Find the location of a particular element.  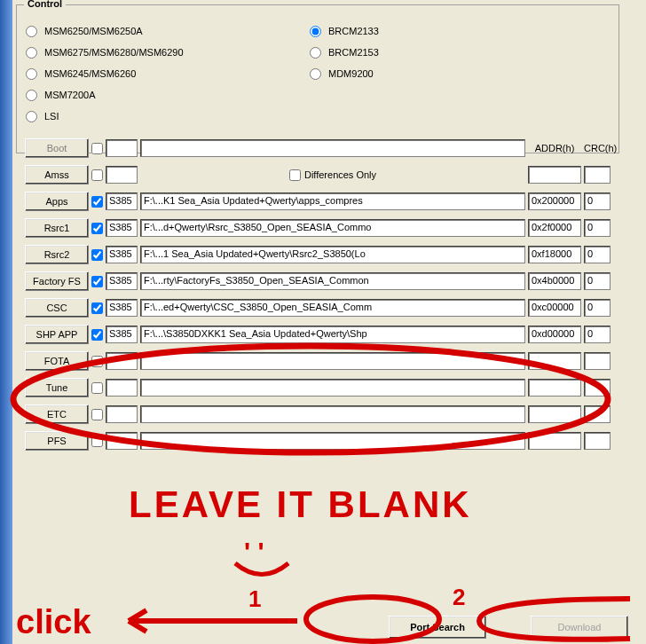

factoryfs-path: F:\...rty\FactoryFs_S3850_Open_SEASIA_Co… is located at coordinates (333, 281).